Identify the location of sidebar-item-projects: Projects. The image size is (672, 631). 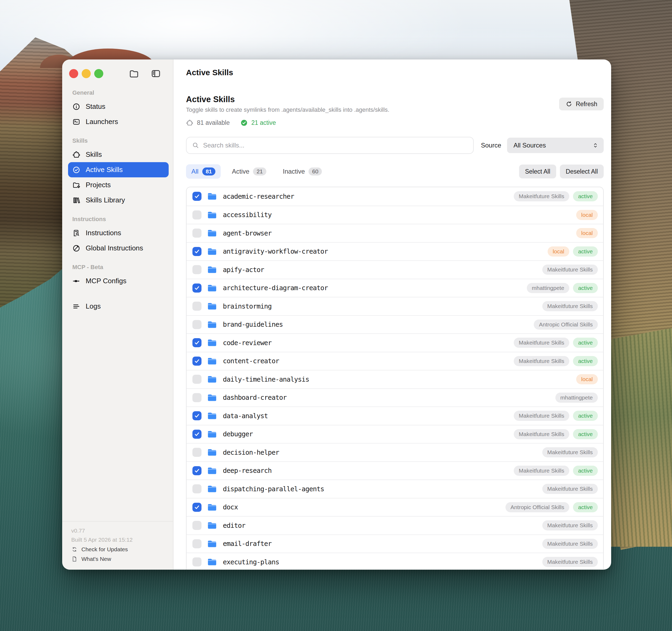
(118, 185).